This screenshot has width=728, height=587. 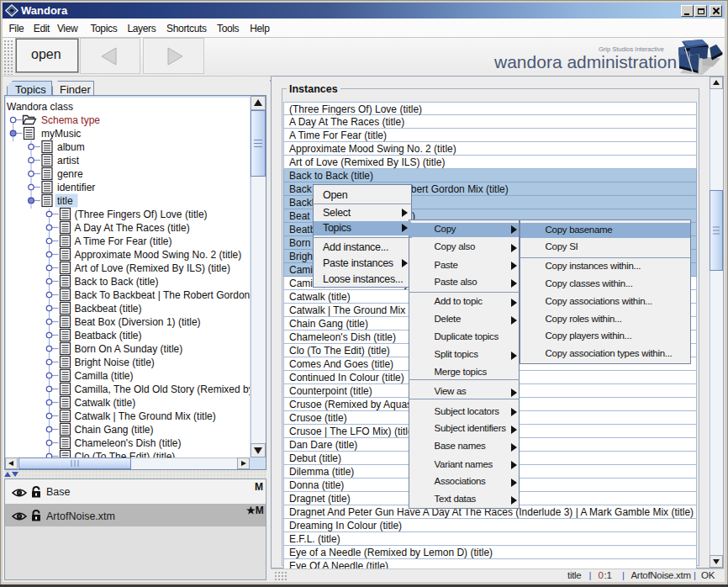 What do you see at coordinates (145, 416) in the screenshot?
I see `svg-text:Catwalk | The Ground Mix (titl: Catwalk | The Ground Mix (title)` at bounding box center [145, 416].